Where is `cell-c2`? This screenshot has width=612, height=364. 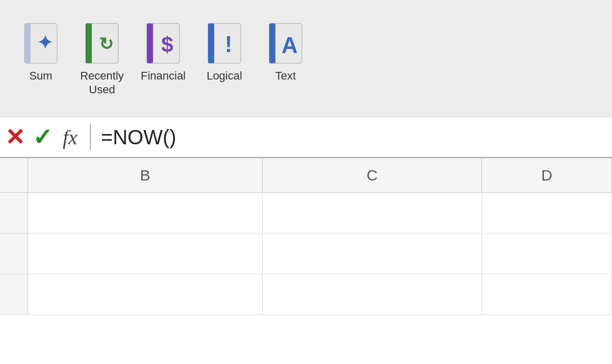
cell-c2 is located at coordinates (372, 254).